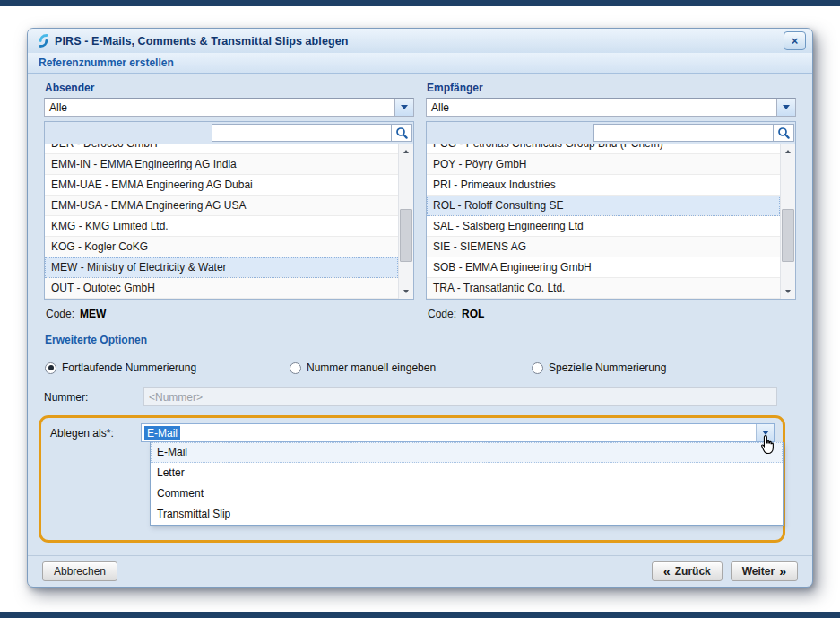 Image resolution: width=840 pixels, height=618 pixels. I want to click on sender-code-row: Code:MEW, so click(229, 314).